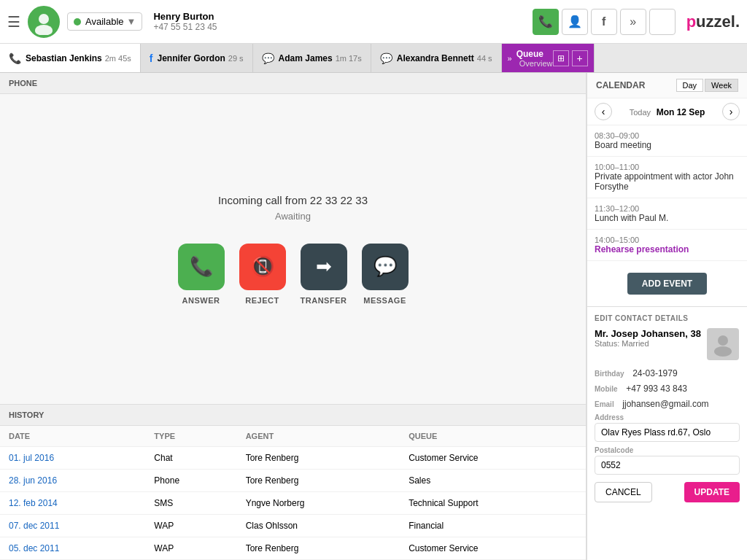 The height and width of the screenshot is (560, 747). I want to click on cell-date: 28. jun 2016, so click(73, 481).